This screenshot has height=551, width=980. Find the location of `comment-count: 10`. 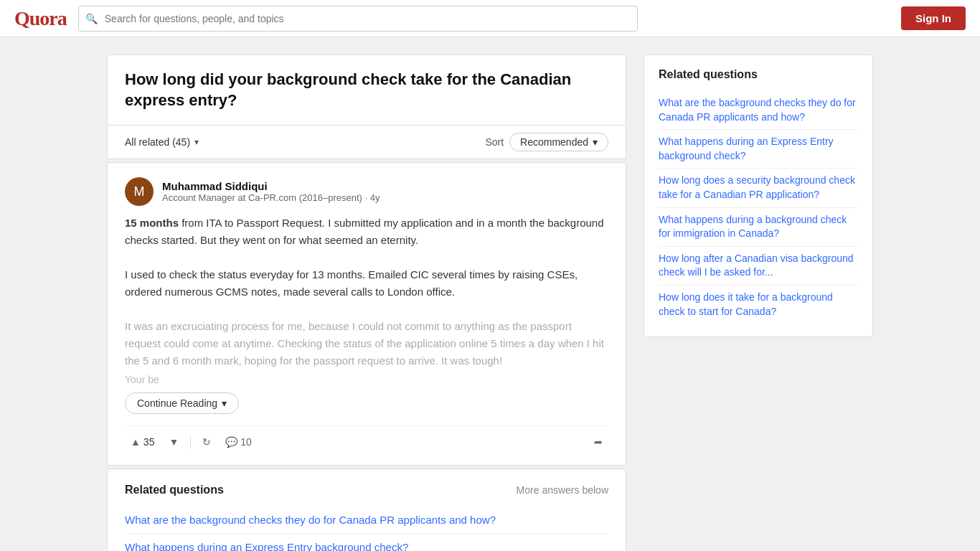

comment-count: 10 is located at coordinates (246, 442).